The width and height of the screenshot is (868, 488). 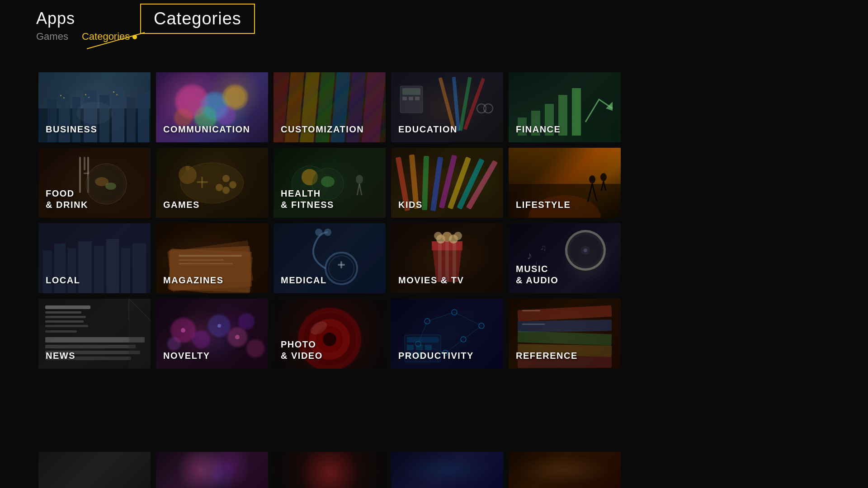 What do you see at coordinates (537, 275) in the screenshot?
I see `tile-label-music: MUSIC& AUDIO` at bounding box center [537, 275].